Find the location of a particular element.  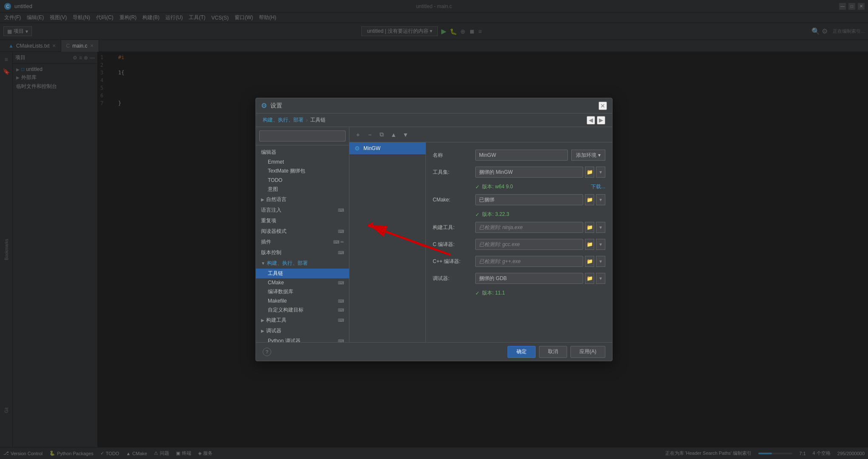

build-tools-label: 构建工具 is located at coordinates (276, 320).